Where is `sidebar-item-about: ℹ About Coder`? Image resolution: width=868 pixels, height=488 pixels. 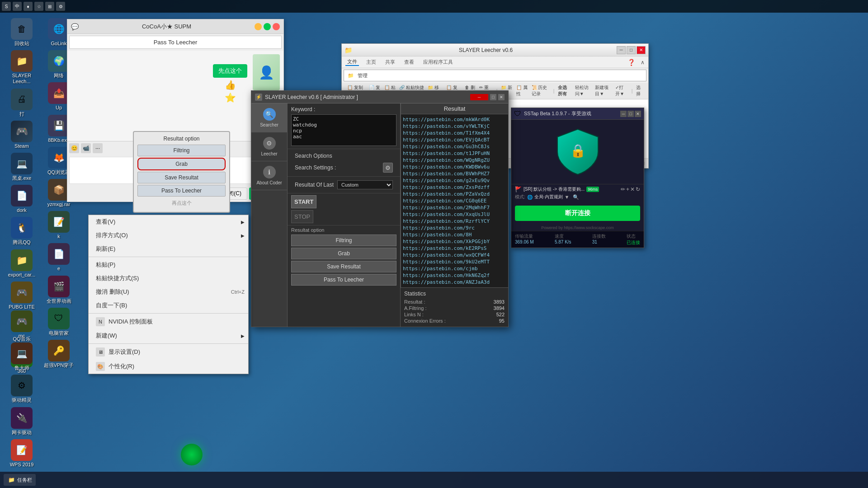
sidebar-item-about: ℹ About Coder is located at coordinates (269, 176).